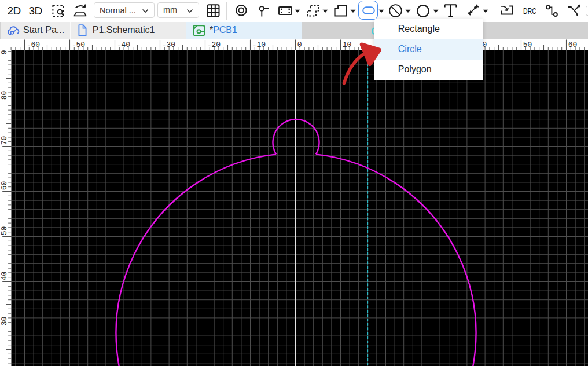 Image resolution: width=588 pixels, height=366 pixels. Describe the element at coordinates (79, 45) in the screenshot. I see `svg-text: -50` at that location.